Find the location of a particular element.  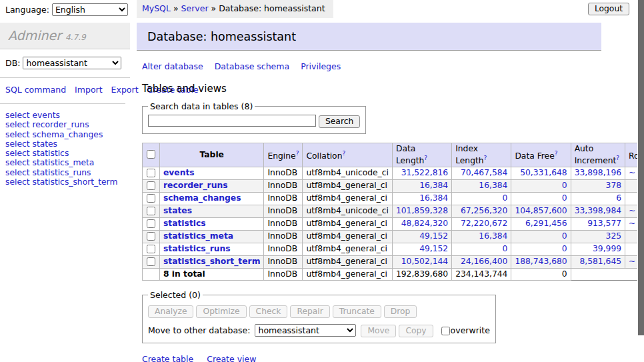

row-checkbox-statistics-meta is located at coordinates (151, 236).